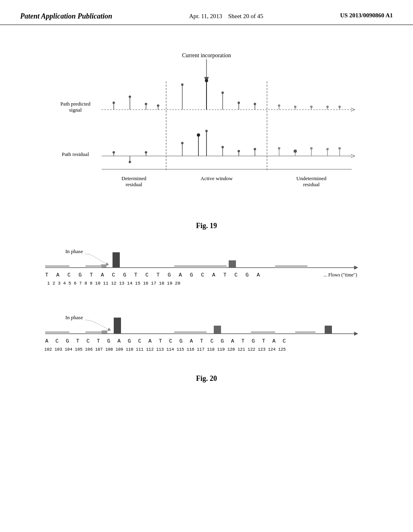 The image size is (413, 532). Describe the element at coordinates (353, 155) in the screenshot. I see `pr-arrow1` at that location.